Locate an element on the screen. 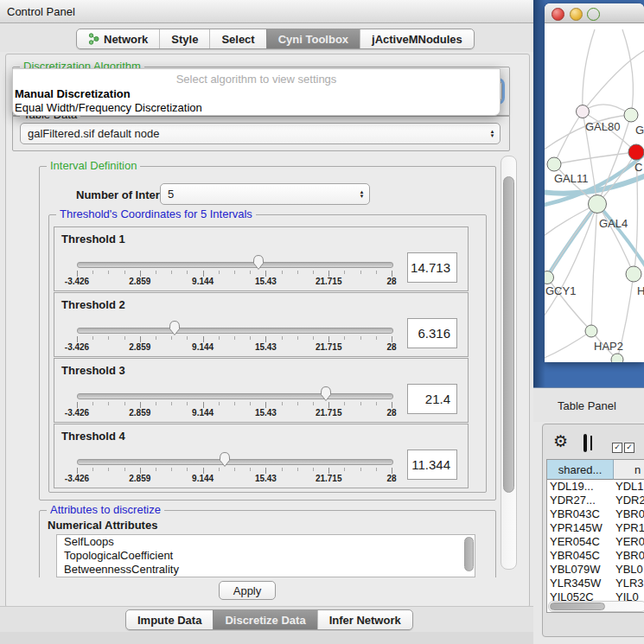 This screenshot has height=644, width=644. numerical-attributes-label: Numerical Attributes is located at coordinates (102, 526).